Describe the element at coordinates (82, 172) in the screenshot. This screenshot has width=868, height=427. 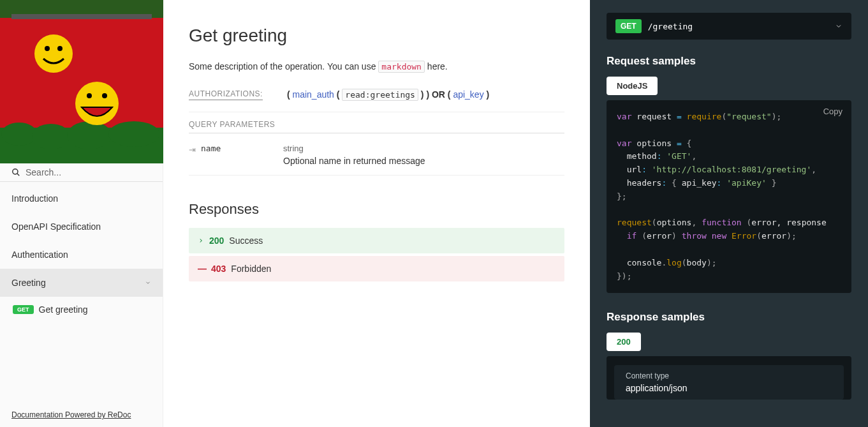
I see `search-container` at that location.